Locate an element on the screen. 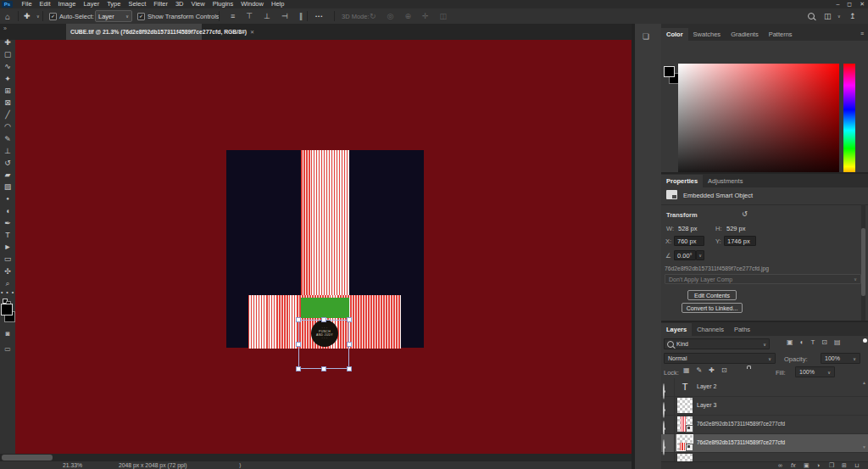 Image resolution: width=868 pixels, height=469 pixels. tab-channels: Channels is located at coordinates (710, 329).